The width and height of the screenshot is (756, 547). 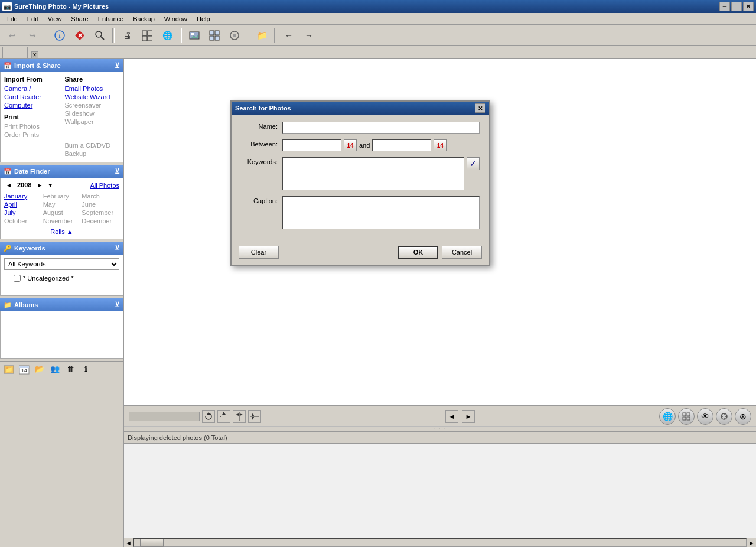 I want to click on h-scroll-thumb, so click(x=152, y=543).